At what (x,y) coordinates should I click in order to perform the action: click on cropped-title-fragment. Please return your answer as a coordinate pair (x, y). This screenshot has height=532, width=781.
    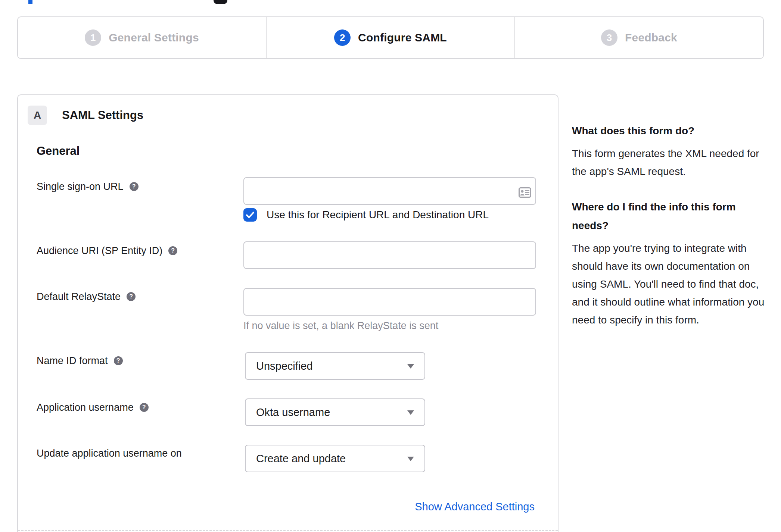
    Looking at the image, I should click on (31, 2).